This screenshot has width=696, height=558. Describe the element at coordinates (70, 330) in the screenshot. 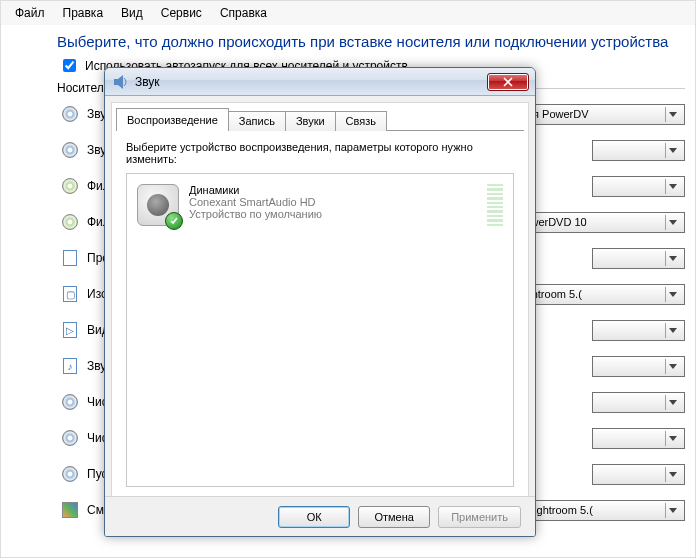

I see `video-file-icon: ▷` at that location.